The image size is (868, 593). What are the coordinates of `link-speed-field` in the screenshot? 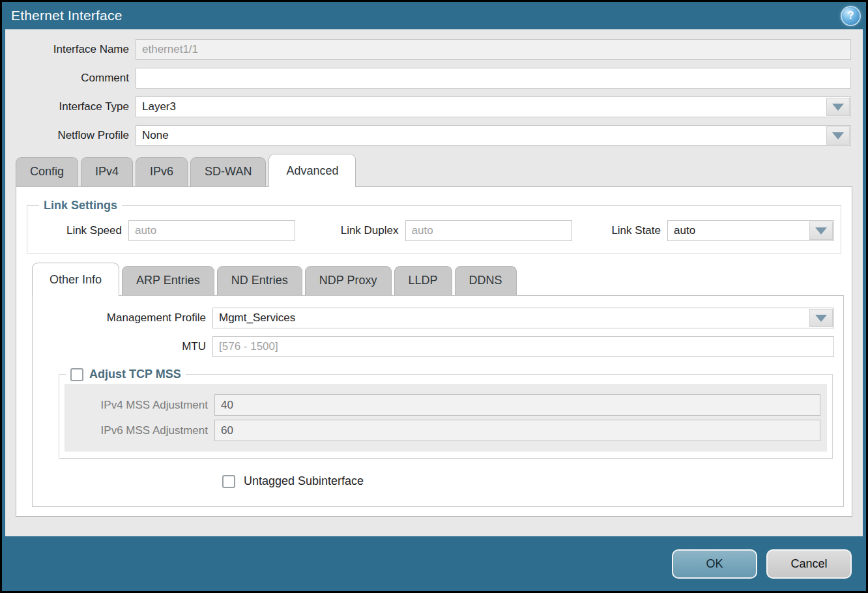 It's located at (212, 231).